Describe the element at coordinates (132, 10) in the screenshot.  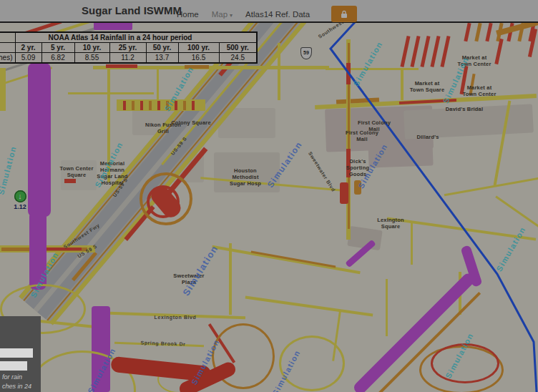
I see `app-title: Sugar Land ISWMM` at that location.